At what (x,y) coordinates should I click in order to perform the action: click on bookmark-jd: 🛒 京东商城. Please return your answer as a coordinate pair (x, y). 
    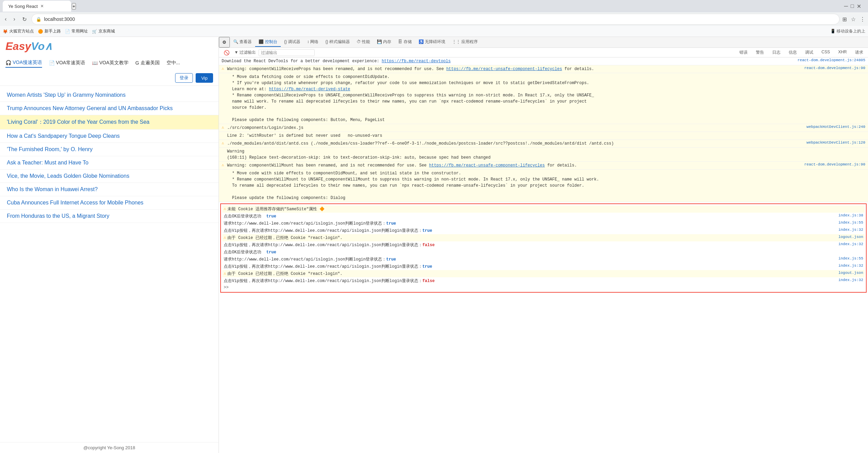
    Looking at the image, I should click on (103, 31).